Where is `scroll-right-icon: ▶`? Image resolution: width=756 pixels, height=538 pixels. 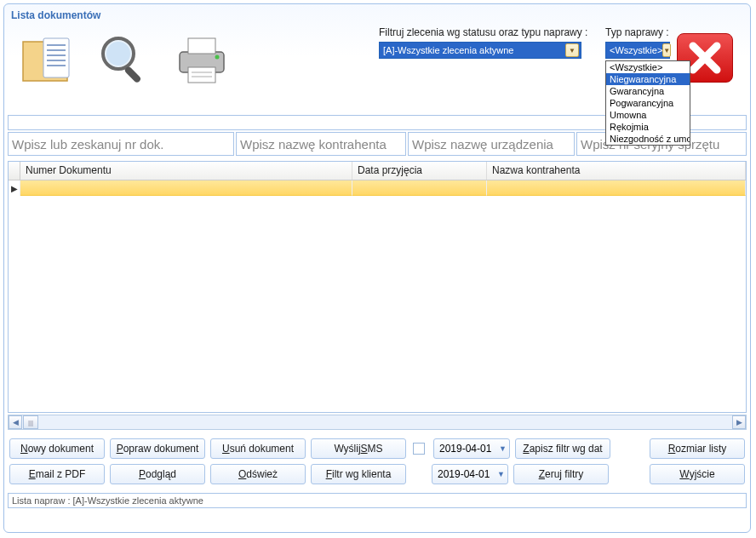 scroll-right-icon: ▶ is located at coordinates (739, 422).